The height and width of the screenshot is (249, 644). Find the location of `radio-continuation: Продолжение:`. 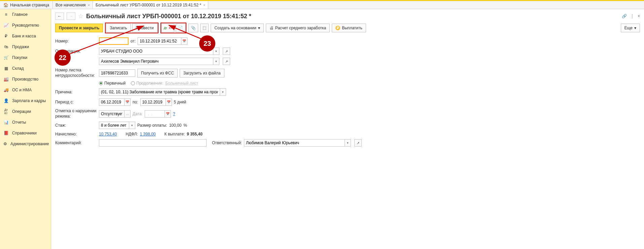

radio-continuation: Продолжение: is located at coordinates (147, 83).